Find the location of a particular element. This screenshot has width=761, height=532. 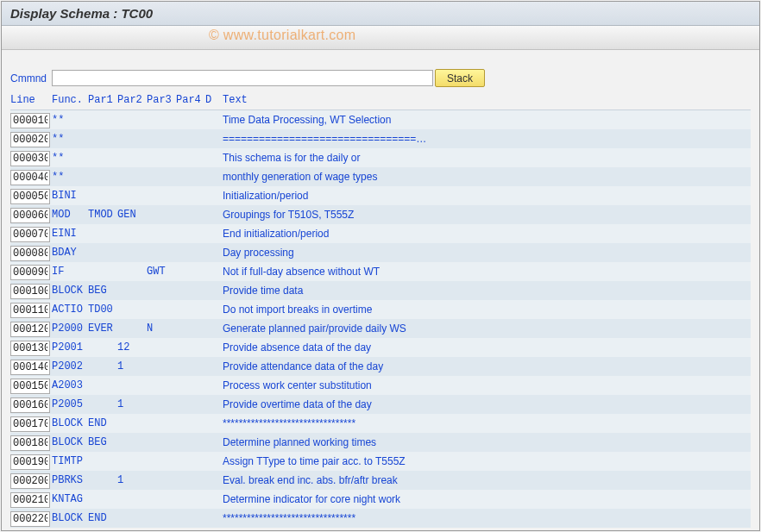

cell-text: Determine indicator for core night work is located at coordinates (485, 499).